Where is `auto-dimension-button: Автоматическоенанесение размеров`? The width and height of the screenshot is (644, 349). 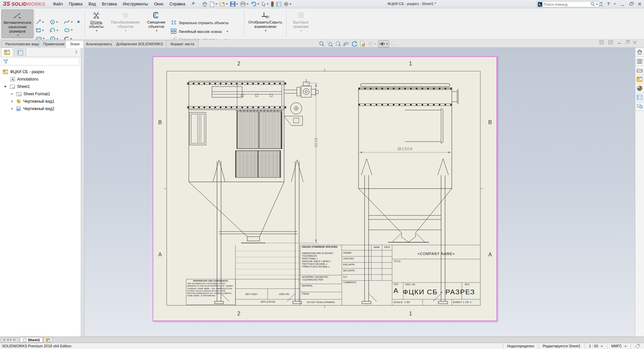 auto-dimension-button: Автоматическоенанесение размеров is located at coordinates (17, 24).